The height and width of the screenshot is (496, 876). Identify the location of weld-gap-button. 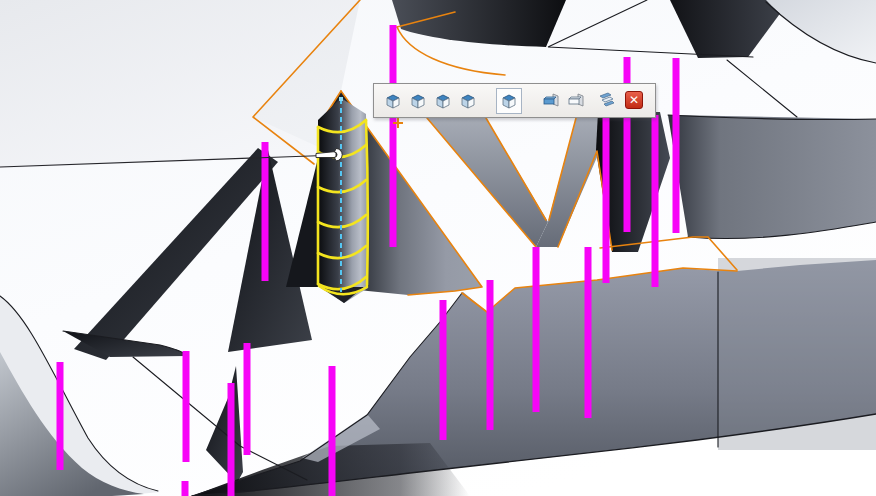
(606, 101).